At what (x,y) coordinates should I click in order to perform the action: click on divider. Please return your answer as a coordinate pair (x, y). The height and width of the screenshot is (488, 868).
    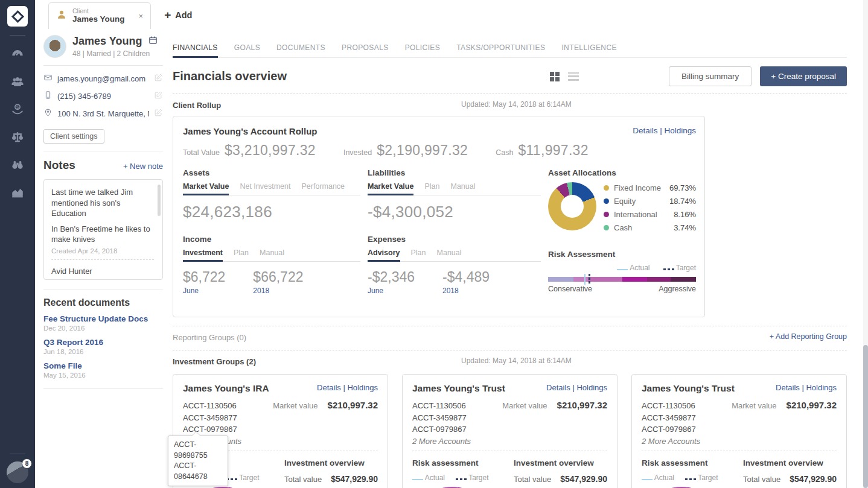
    Looking at the image, I should click on (103, 259).